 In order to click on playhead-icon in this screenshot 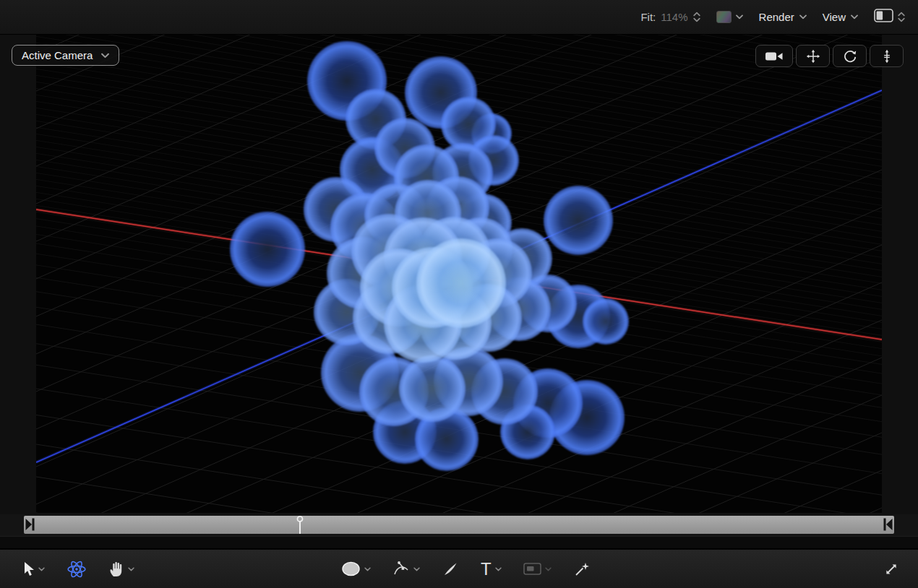, I will do `click(300, 527)`.